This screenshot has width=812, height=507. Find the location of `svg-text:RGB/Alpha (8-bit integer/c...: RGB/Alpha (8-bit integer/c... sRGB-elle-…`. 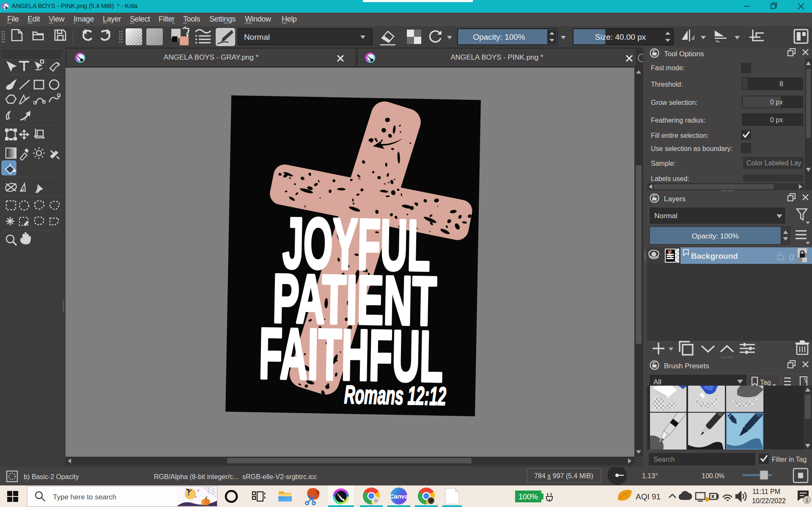

svg-text:RGB/Alpha (8-bit integer/c...: RGB/Alpha (8-bit integer/c... sRGB-elle-… is located at coordinates (235, 477).